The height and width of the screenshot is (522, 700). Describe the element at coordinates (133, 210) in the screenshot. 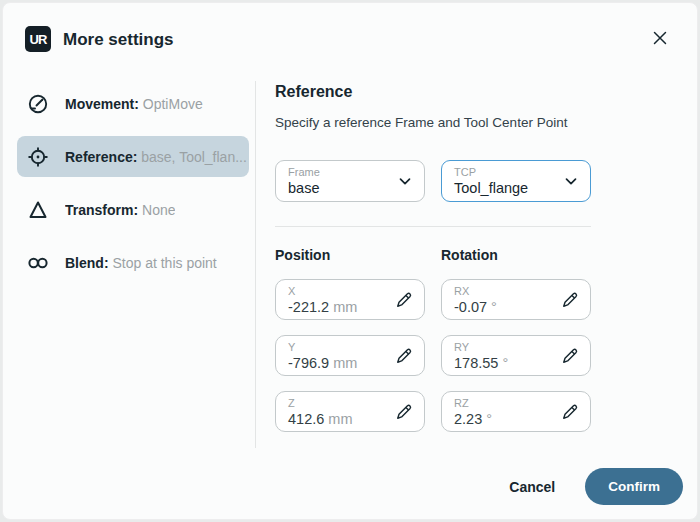

I see `sidebar-item-transform: Transform: None` at that location.